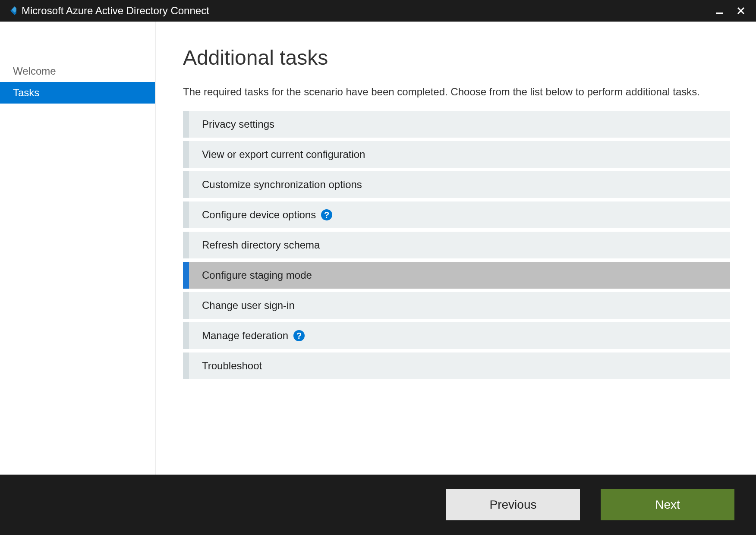  I want to click on page-description: The required tasks for the scenario have…, so click(457, 92).